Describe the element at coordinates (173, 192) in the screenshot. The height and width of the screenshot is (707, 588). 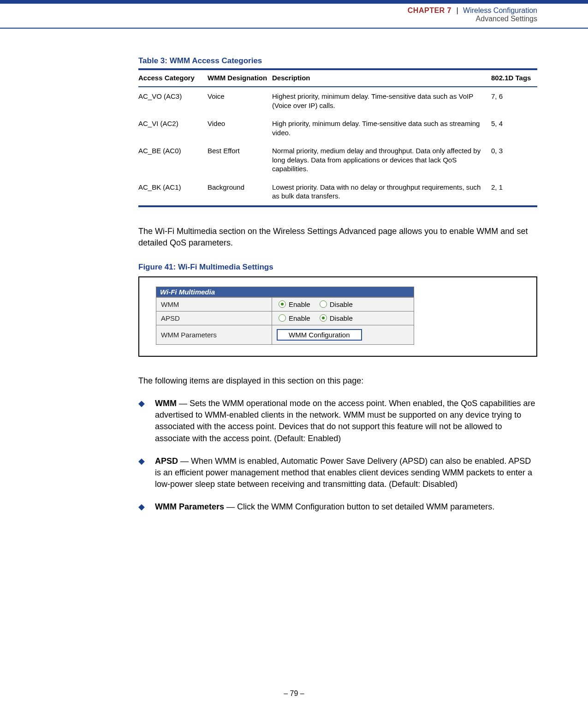
I see `cell-access: AC_BK (AC1)` at that location.